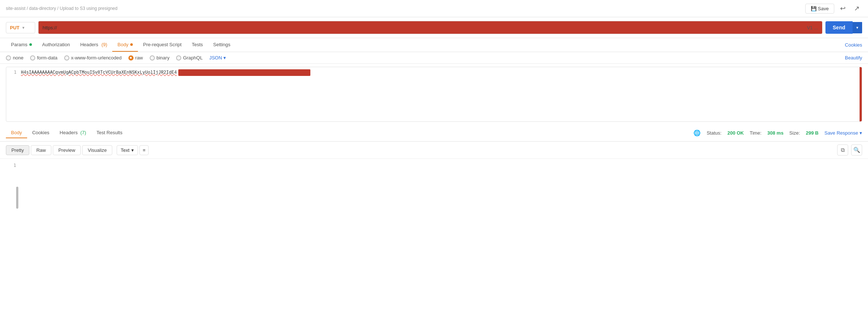 The height and width of the screenshot is (311, 868). I want to click on search-button: 🔍, so click(857, 150).